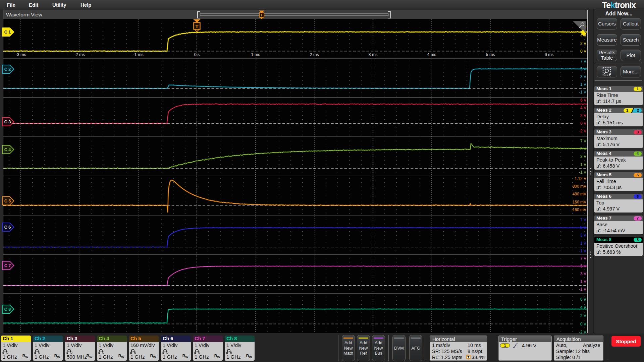 This screenshot has height=362, width=644. Describe the element at coordinates (8, 122) in the screenshot. I see `svg-text: C 3` at that location.